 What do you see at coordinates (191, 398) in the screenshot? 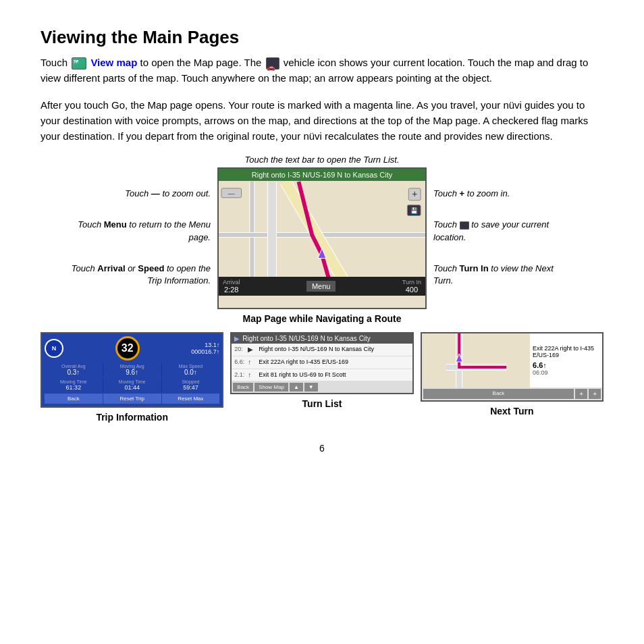
I see `trip-reset-max-button: Reset Max` at bounding box center [191, 398].